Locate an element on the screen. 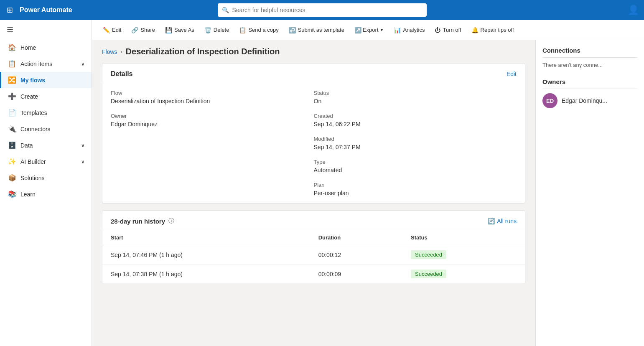 The image size is (644, 346). table-row: Sep 14, 07:38 PM (1 h ago) 00:00:09 Succ… is located at coordinates (313, 274).